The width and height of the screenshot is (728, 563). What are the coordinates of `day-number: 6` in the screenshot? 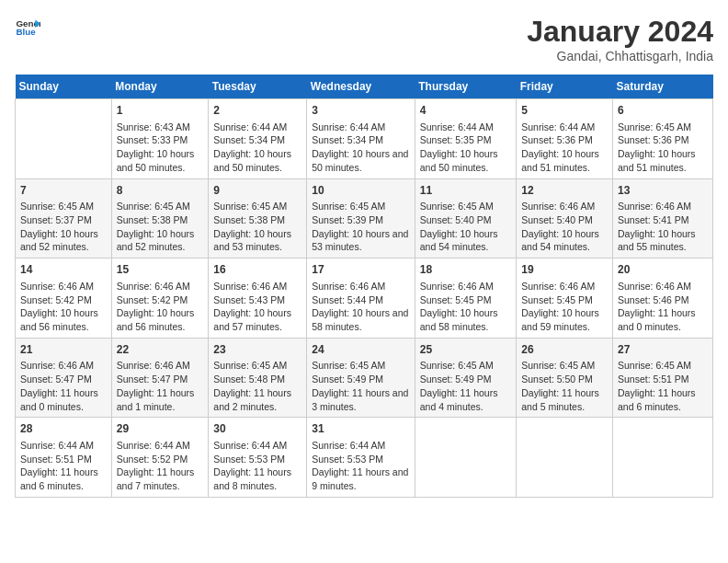 It's located at (663, 110).